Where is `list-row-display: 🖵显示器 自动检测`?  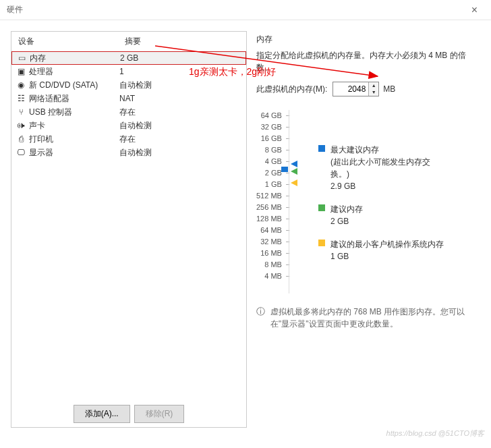
list-row-display: 🖵显示器 自动检测 is located at coordinates (129, 152).